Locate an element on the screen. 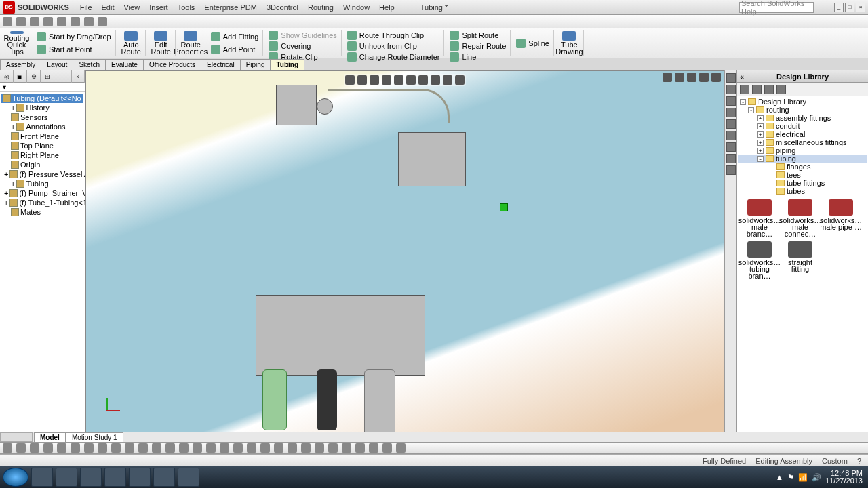 The image size is (868, 488). appearance-icon is located at coordinates (435, 80).